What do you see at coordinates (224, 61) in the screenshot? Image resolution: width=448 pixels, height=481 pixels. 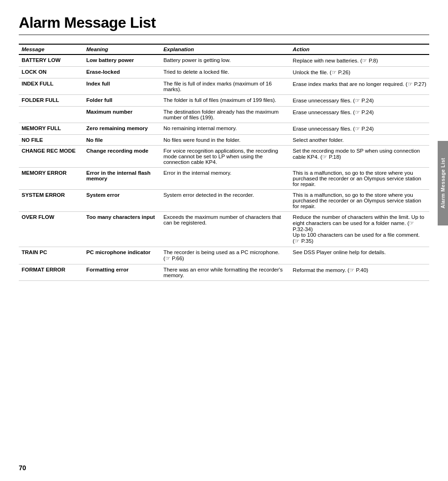 I see `table-row: BATTERY LOWLow battery powerBattery powe…` at bounding box center [224, 61].